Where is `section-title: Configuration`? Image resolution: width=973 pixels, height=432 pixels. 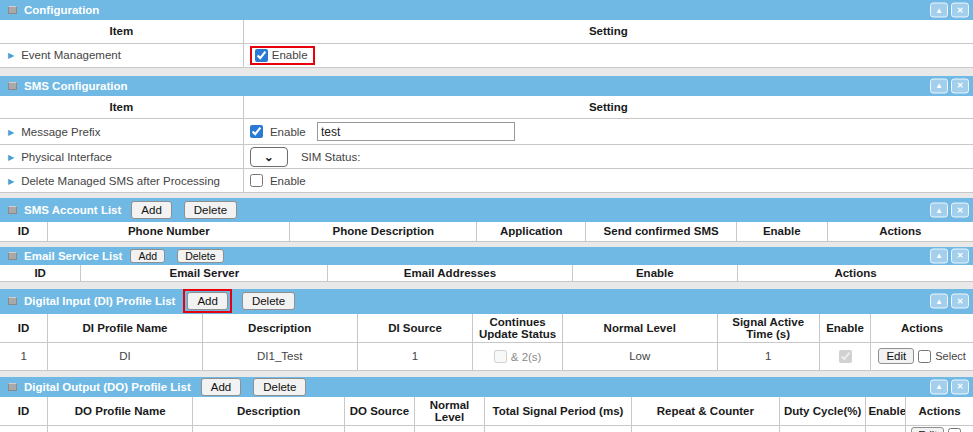
section-title: Configuration is located at coordinates (62, 10).